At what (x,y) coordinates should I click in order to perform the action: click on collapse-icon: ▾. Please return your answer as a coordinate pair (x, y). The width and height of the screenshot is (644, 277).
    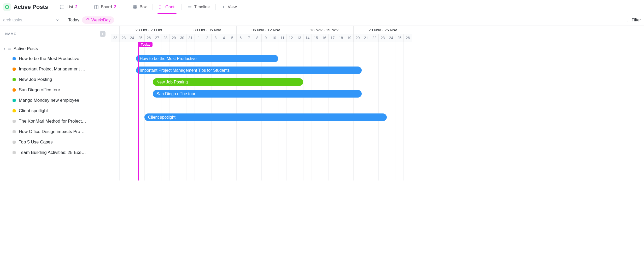
    Looking at the image, I should click on (4, 49).